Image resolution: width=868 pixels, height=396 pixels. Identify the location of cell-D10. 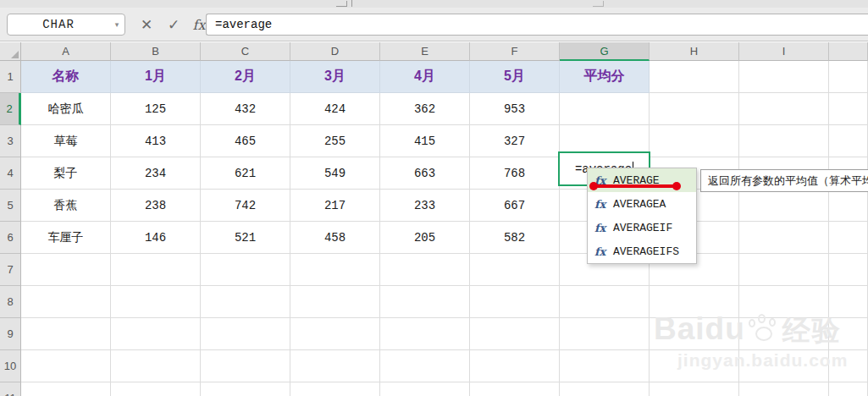
(335, 366).